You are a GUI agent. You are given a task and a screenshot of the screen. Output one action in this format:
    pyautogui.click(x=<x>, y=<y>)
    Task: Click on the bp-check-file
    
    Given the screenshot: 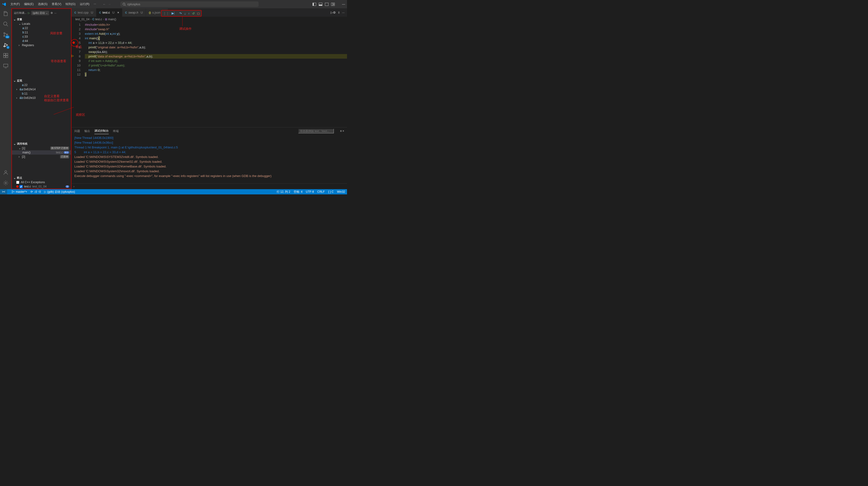 What is the action you would take?
    pyautogui.click(x=21, y=187)
    